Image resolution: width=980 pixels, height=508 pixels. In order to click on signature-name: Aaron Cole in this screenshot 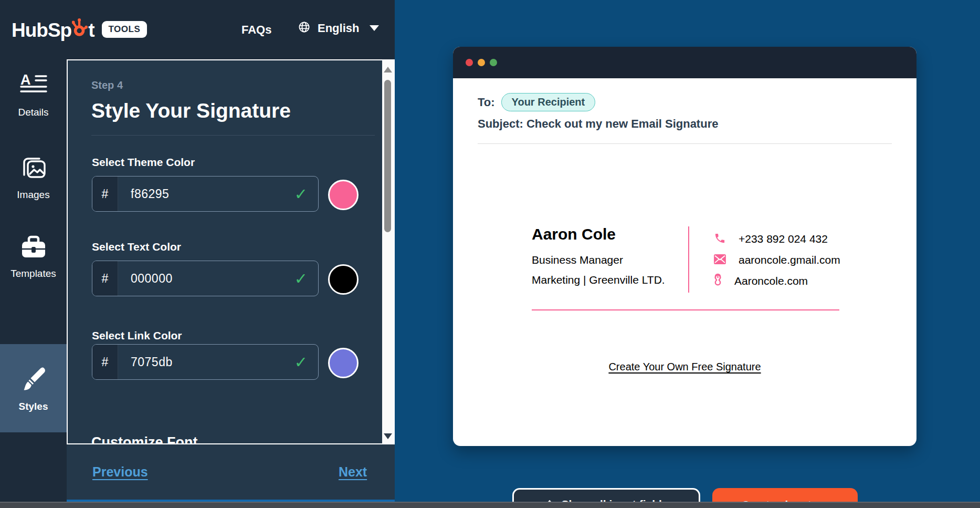, I will do `click(574, 234)`.